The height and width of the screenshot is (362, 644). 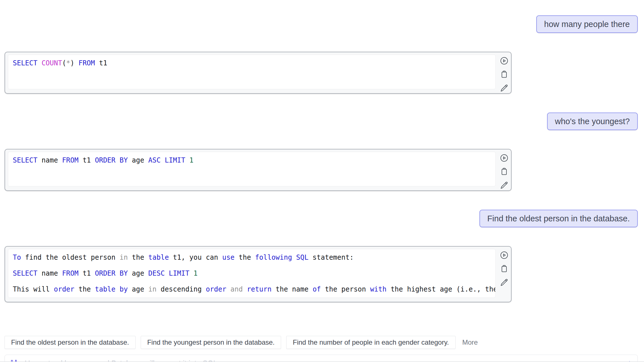 I want to click on code-line: SELECT name FROM t1 ORDER BY age ASC LIM…, so click(x=252, y=160).